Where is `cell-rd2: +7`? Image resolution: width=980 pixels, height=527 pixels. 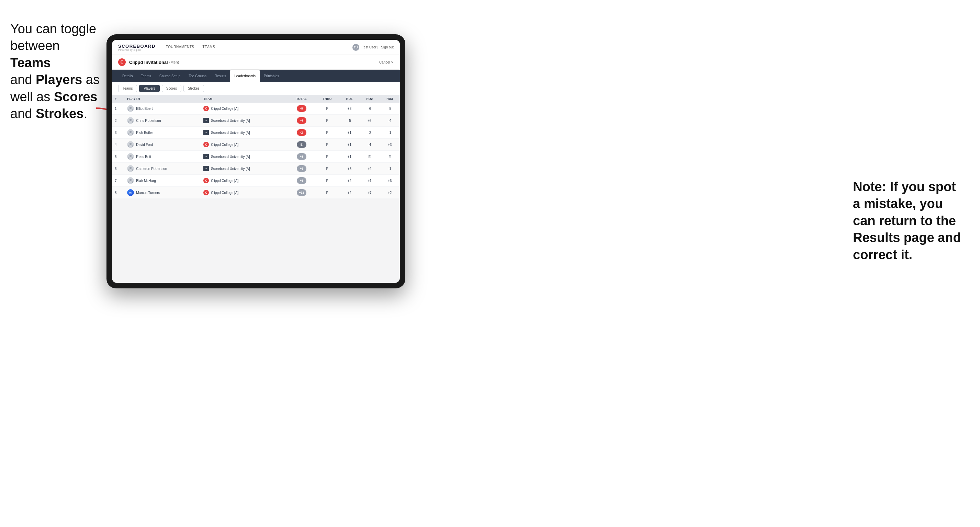 cell-rd2: +7 is located at coordinates (370, 193).